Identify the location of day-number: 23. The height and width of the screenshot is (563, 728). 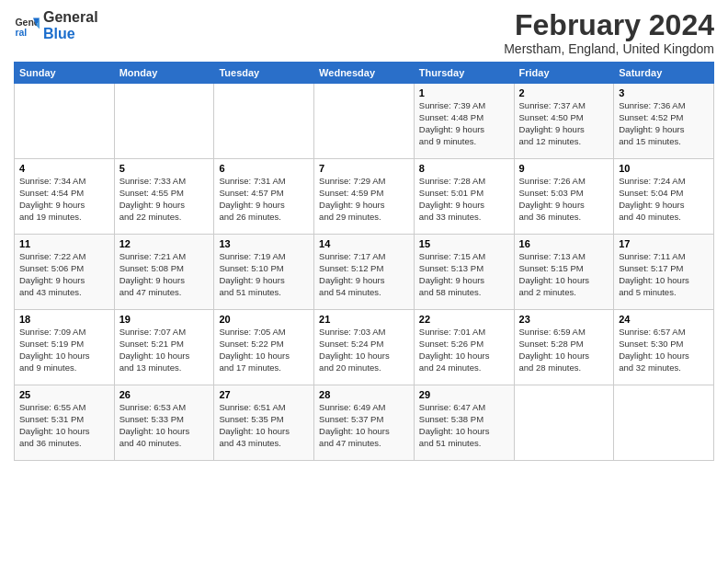
(564, 319).